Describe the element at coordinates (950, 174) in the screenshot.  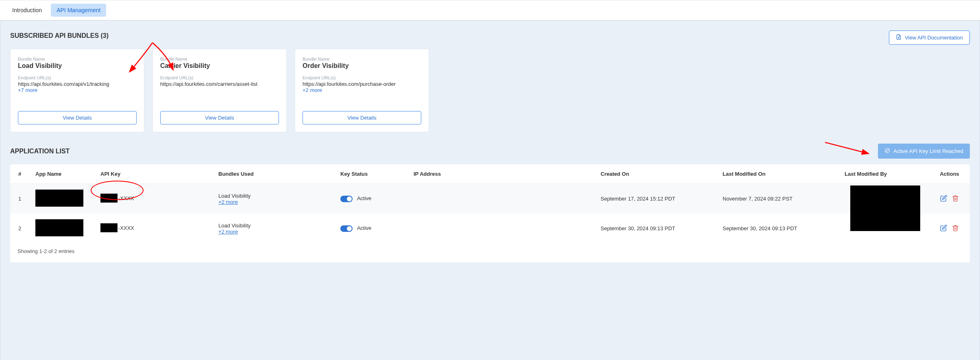
I see `col-actions: Actions` at that location.